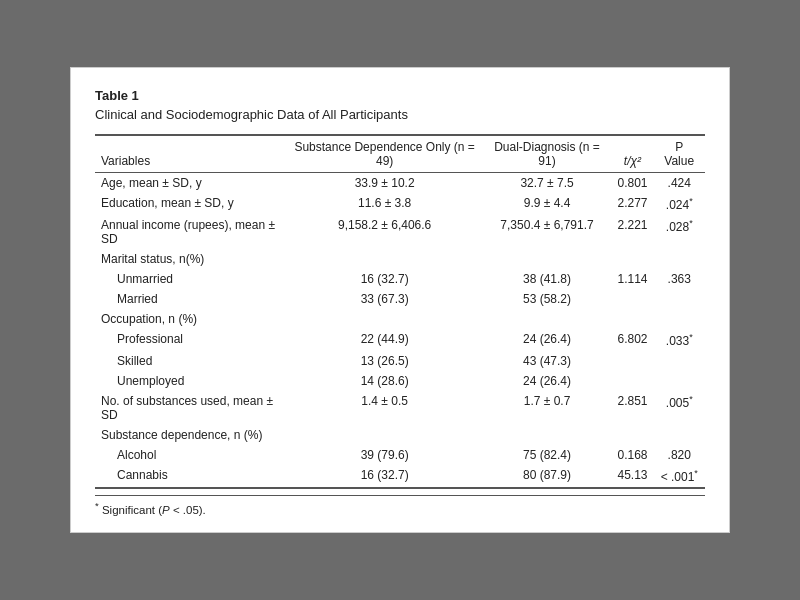 The height and width of the screenshot is (600, 800). What do you see at coordinates (548, 204) in the screenshot?
I see `table-cell-col2: 9.9 ± 4.4` at bounding box center [548, 204].